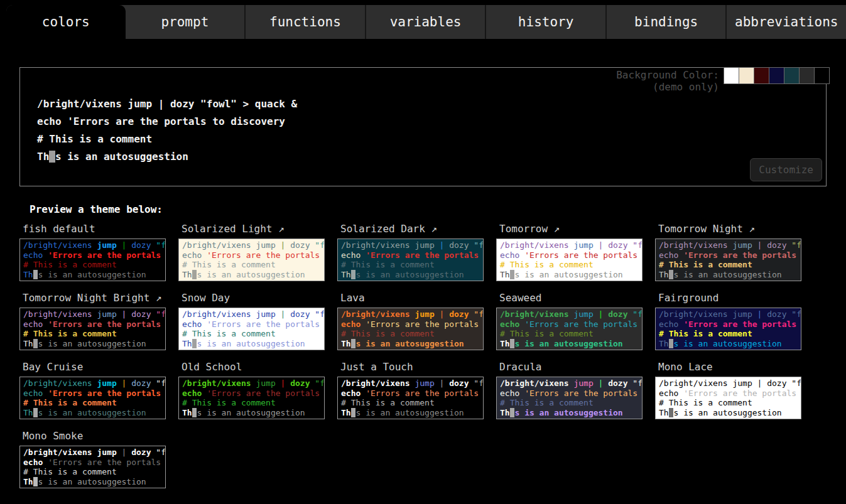  What do you see at coordinates (411, 321) in the screenshot?
I see `theme-card-lava: Lava/bright/vixens jump | dozy "fowl" > …` at bounding box center [411, 321].